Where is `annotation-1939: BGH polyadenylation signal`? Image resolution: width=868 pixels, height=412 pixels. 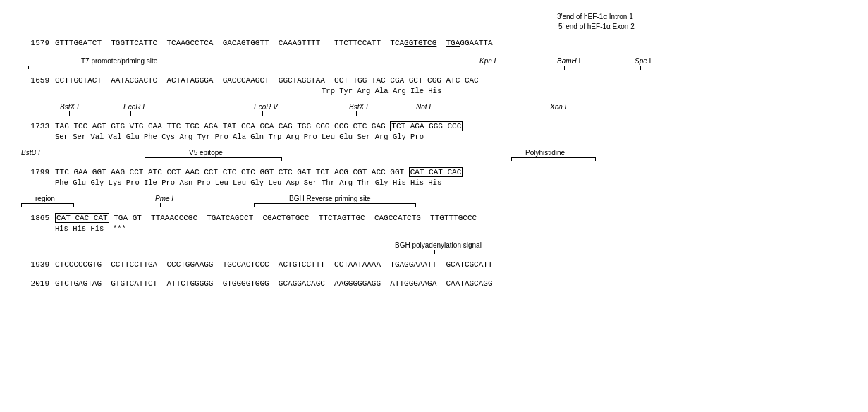 annotation-1939: BGH polyadenylation signal is located at coordinates (434, 250).